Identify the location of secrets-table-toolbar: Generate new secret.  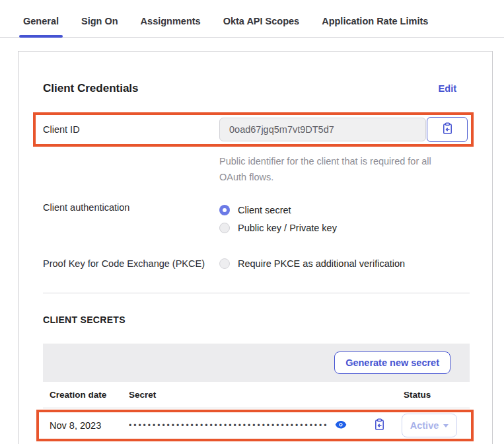
(256, 363).